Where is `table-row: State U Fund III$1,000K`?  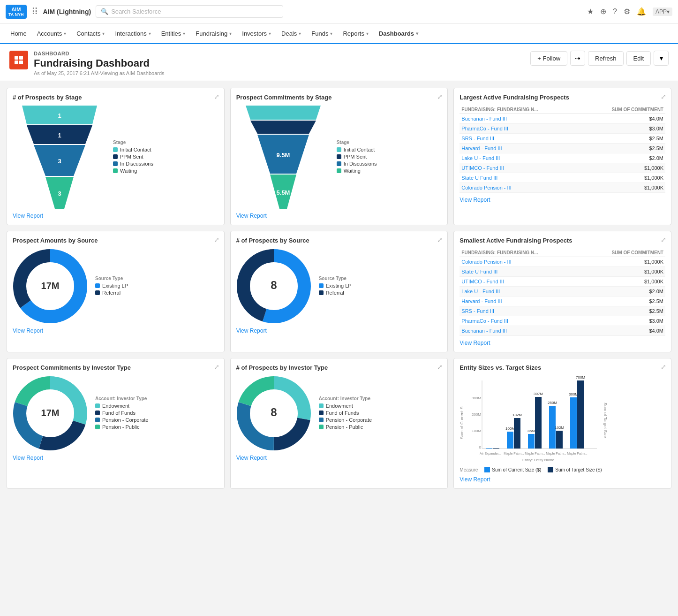 table-row: State U Fund III$1,000K is located at coordinates (563, 178).